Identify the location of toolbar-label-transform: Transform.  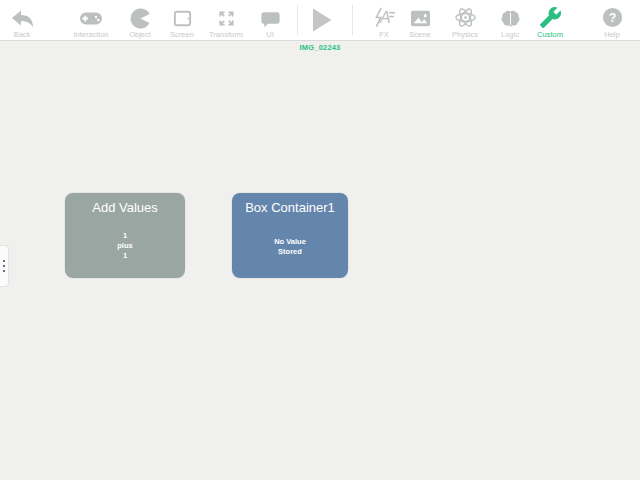
(226, 34).